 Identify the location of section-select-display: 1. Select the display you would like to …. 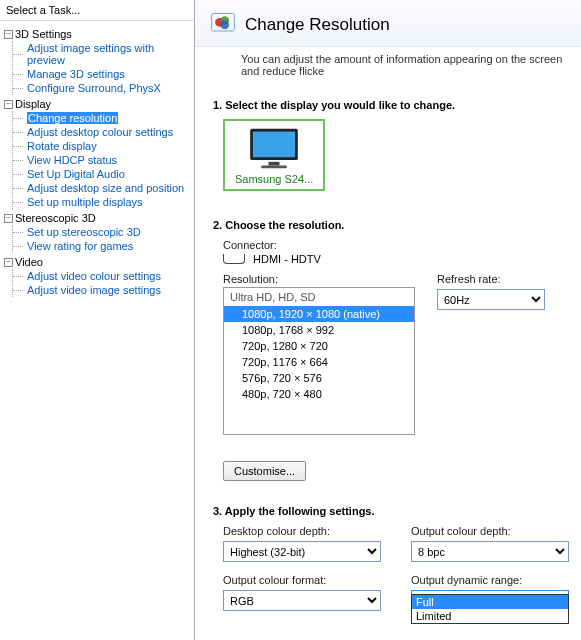
(391, 145).